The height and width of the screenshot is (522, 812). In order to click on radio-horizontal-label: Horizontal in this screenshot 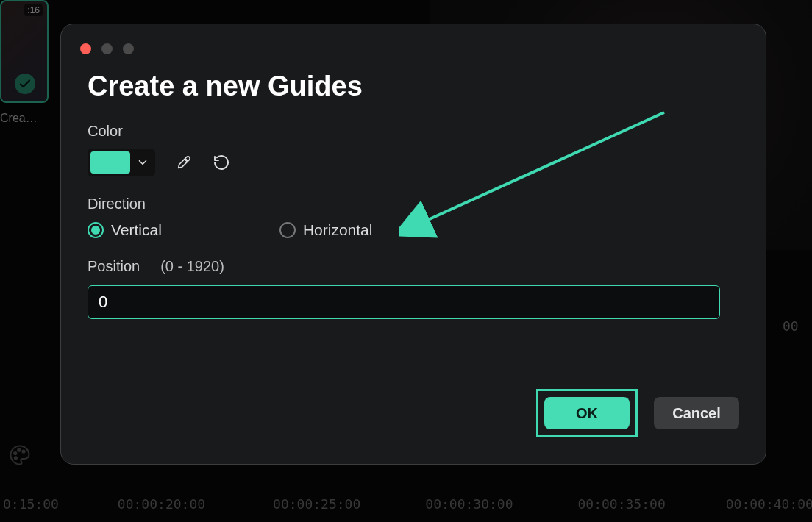, I will do `click(338, 230)`.